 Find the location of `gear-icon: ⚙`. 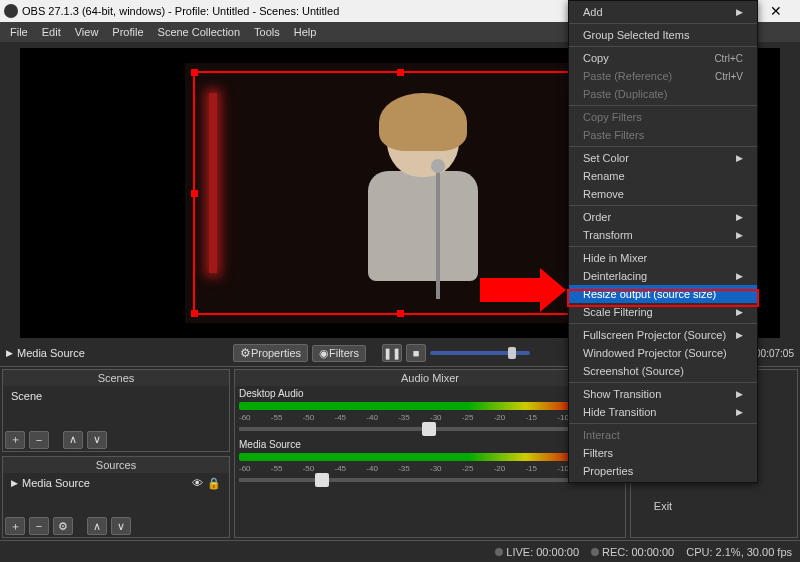

gear-icon: ⚙ is located at coordinates (246, 353).